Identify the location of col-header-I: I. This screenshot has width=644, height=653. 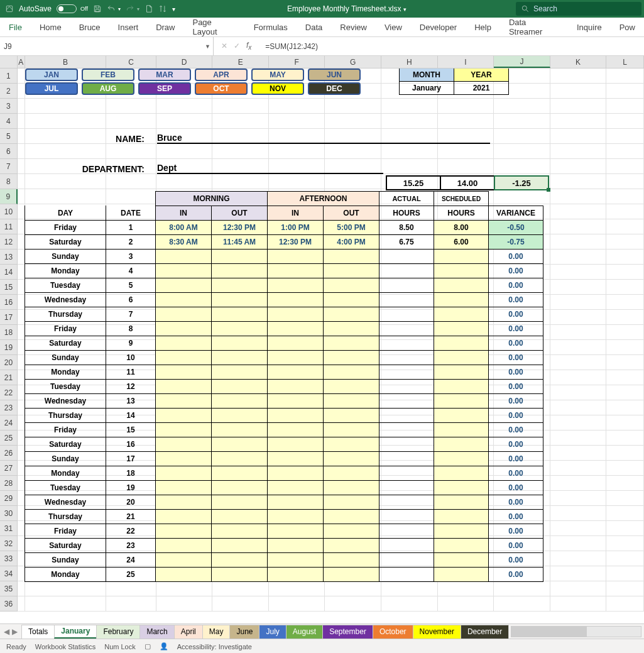
(466, 62).